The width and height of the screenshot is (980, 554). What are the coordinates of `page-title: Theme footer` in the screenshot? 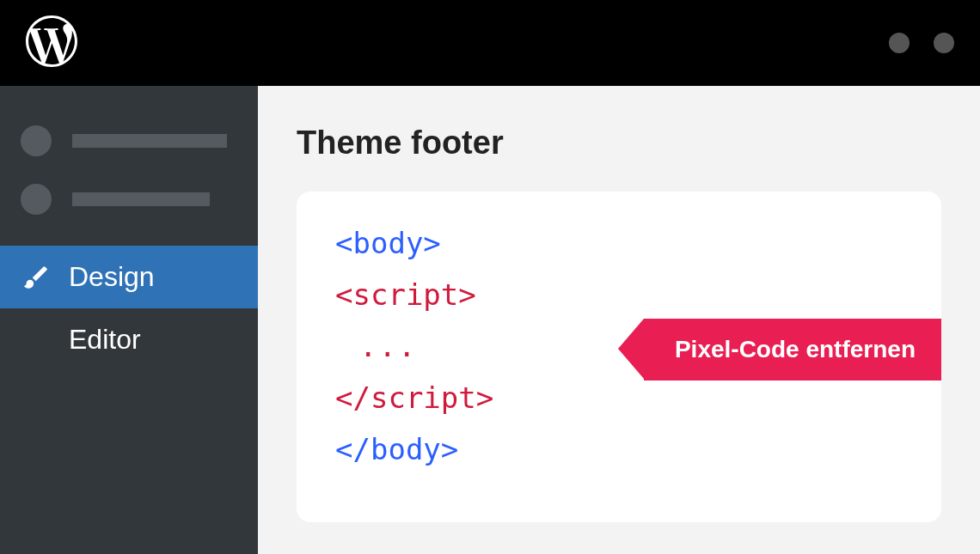 It's located at (619, 143).